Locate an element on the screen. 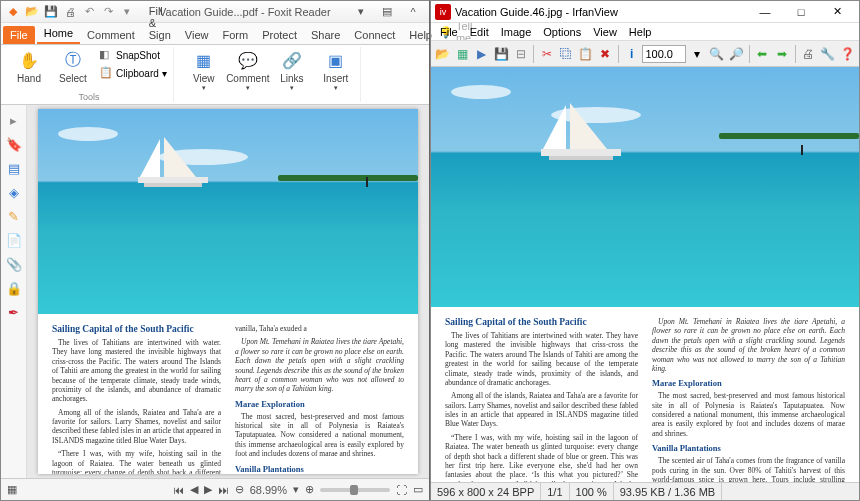 The image size is (860, 501). zoom-slider is located at coordinates (355, 490).